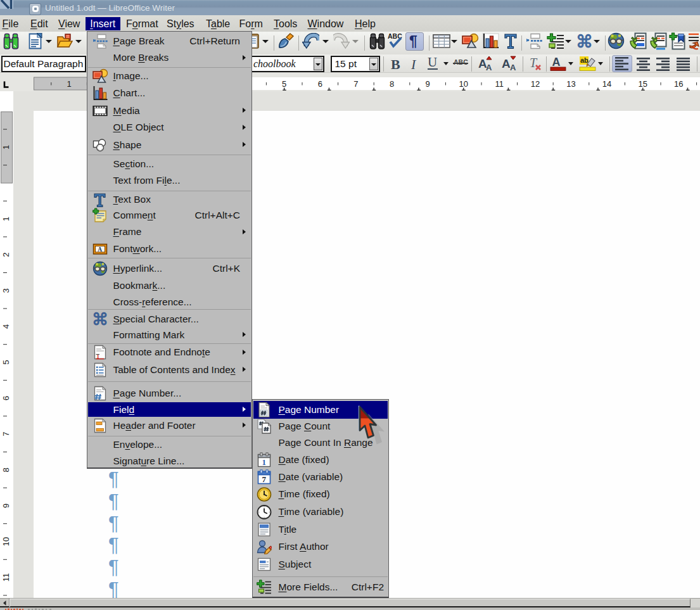 The image size is (700, 610). I want to click on svg-text: 13, so click(571, 84).